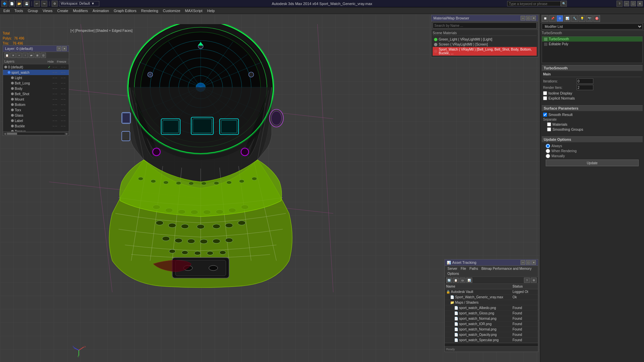 The height and width of the screenshot is (362, 644). Describe the element at coordinates (43, 55) in the screenshot. I see `layer-tool-7: ⊡` at that location.